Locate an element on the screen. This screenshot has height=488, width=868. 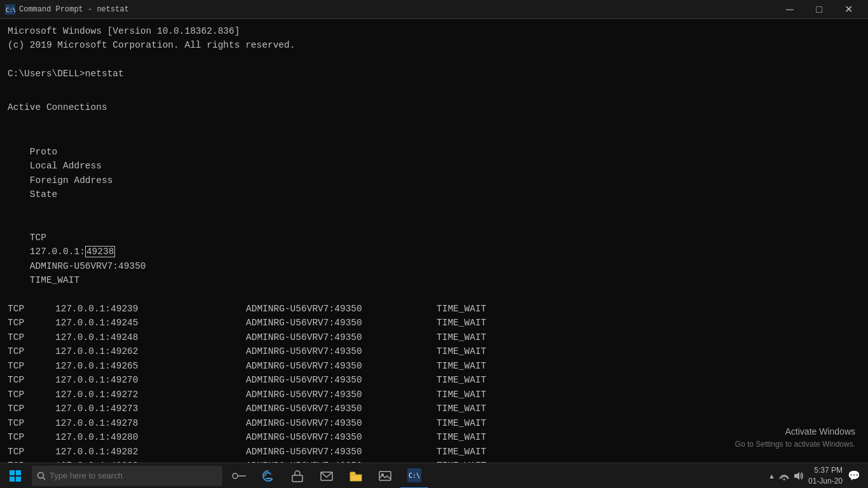
activate-line1: Activate Windows is located at coordinates (796, 432).